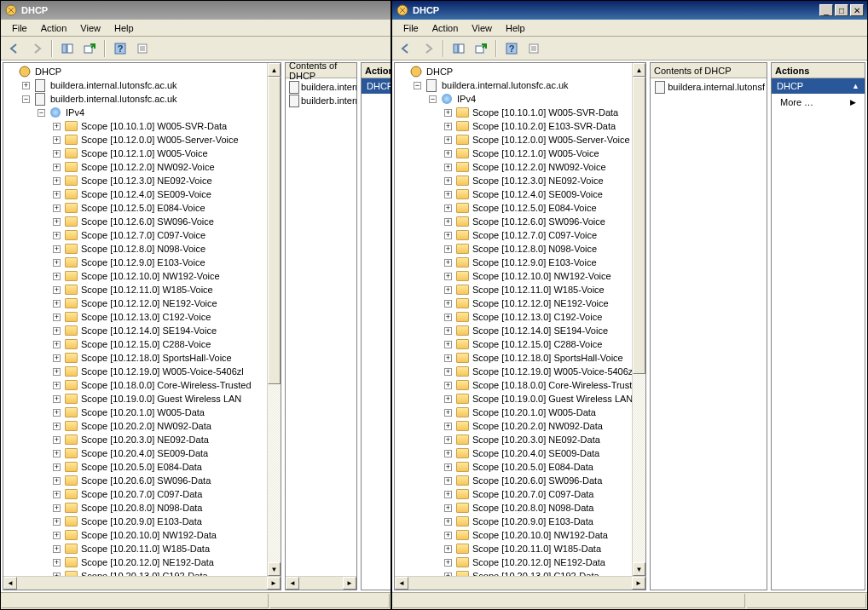 The image size is (868, 610). I want to click on tree-scope: + Scope [10.20.5.0] E084-Data, so click(520, 467).